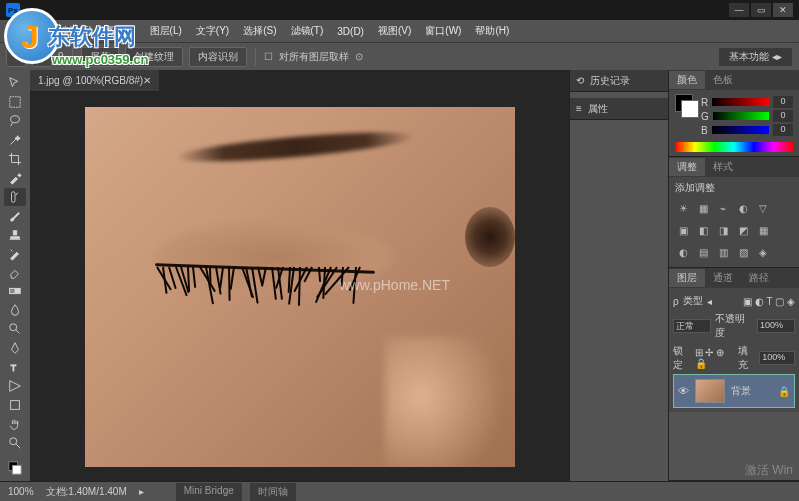 The height and width of the screenshot is (501, 799). What do you see at coordinates (743, 252) in the screenshot?
I see `adj-gradient-icon: ▨` at bounding box center [743, 252].